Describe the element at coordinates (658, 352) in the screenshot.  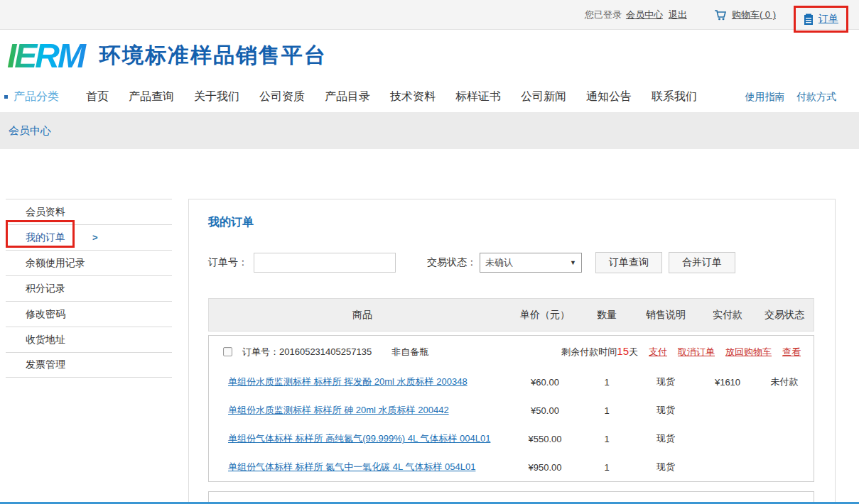
I see `pay-link: 支付` at that location.